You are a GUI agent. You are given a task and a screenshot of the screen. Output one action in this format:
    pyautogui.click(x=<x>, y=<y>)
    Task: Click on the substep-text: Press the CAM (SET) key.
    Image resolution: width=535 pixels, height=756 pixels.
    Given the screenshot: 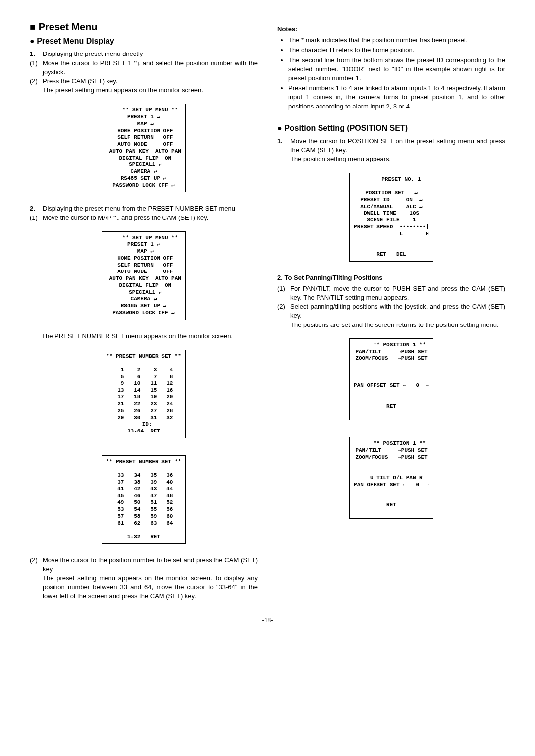 What is the action you would take?
    pyautogui.click(x=150, y=81)
    